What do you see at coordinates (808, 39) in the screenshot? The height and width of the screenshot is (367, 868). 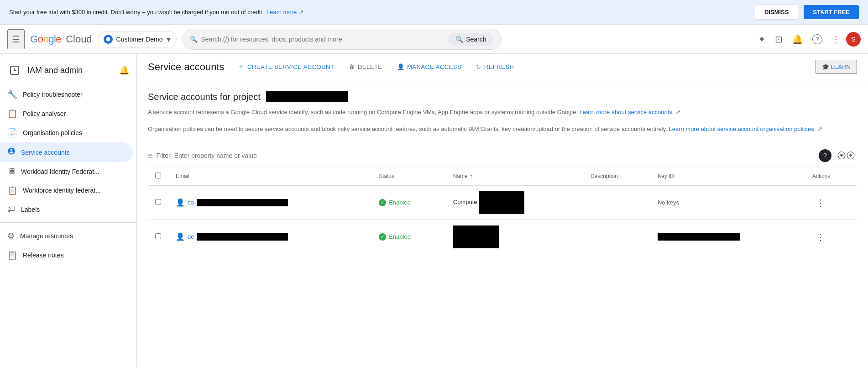 I see `header-icon-group: ✦ ⊡ 🔔 ? ⋮ S` at bounding box center [808, 39].